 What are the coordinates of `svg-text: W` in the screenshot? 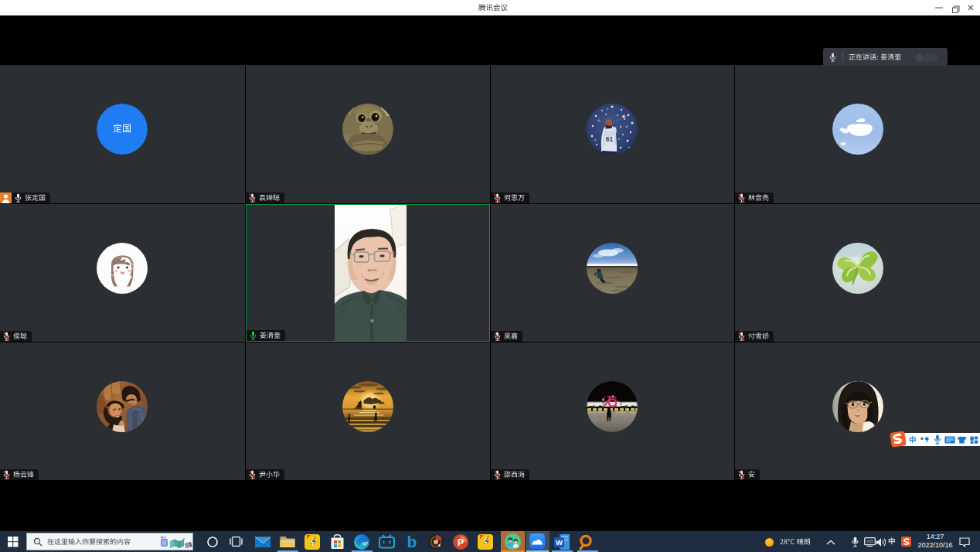 It's located at (560, 543).